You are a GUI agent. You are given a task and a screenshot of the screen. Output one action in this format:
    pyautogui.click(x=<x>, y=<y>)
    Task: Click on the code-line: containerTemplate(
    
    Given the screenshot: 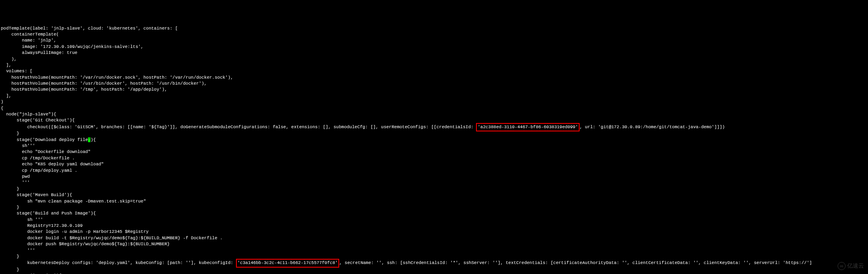 What is the action you would take?
    pyautogui.click(x=434, y=34)
    